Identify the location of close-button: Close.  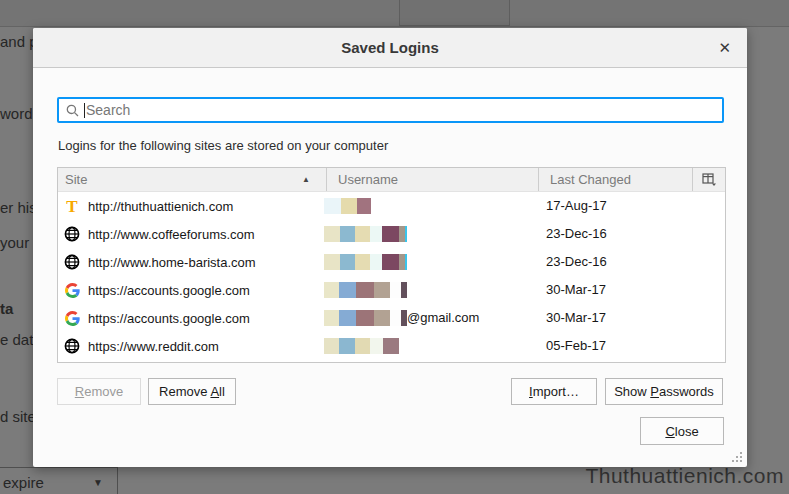
(682, 431).